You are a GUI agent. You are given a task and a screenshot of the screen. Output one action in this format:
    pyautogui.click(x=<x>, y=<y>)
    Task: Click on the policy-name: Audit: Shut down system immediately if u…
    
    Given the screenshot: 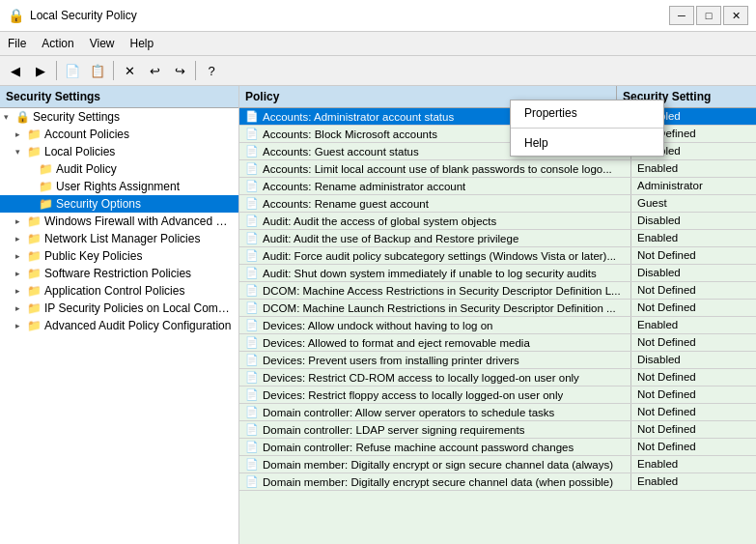 What is the action you would take?
    pyautogui.click(x=430, y=273)
    